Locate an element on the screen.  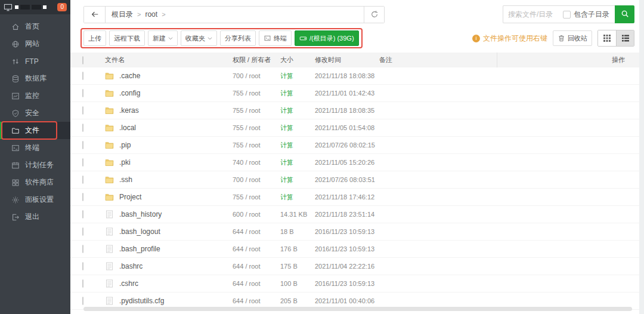
file-name-link: .ssh is located at coordinates (126, 180).